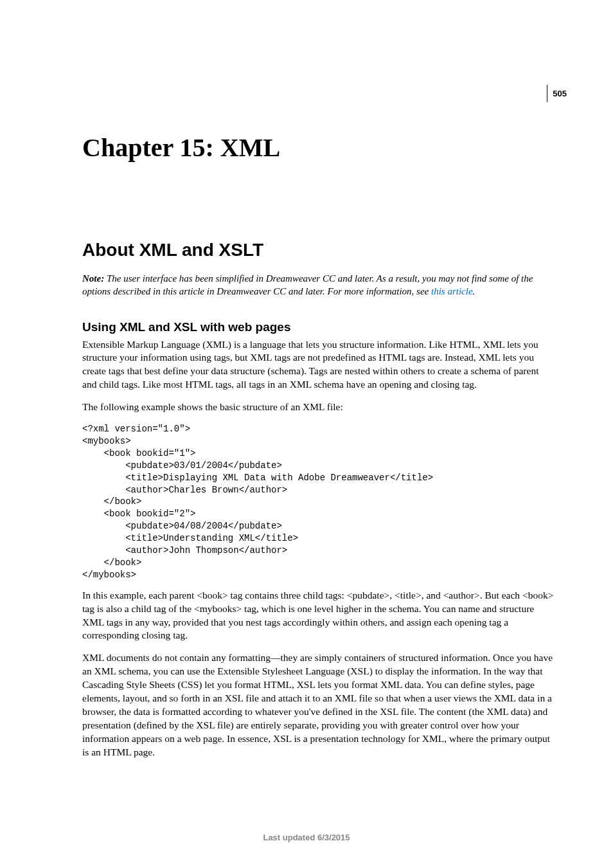  Describe the element at coordinates (318, 616) in the screenshot. I see `paragraph-3: In this example, each parent <book> tag …` at that location.